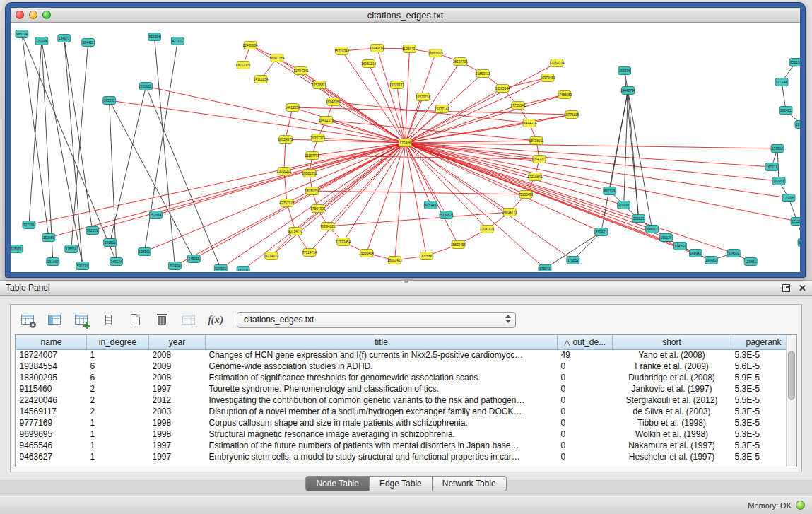 This screenshot has width=812, height=514. Describe the element at coordinates (789, 198) in the screenshot. I see `graph-node: 170305` at that location.